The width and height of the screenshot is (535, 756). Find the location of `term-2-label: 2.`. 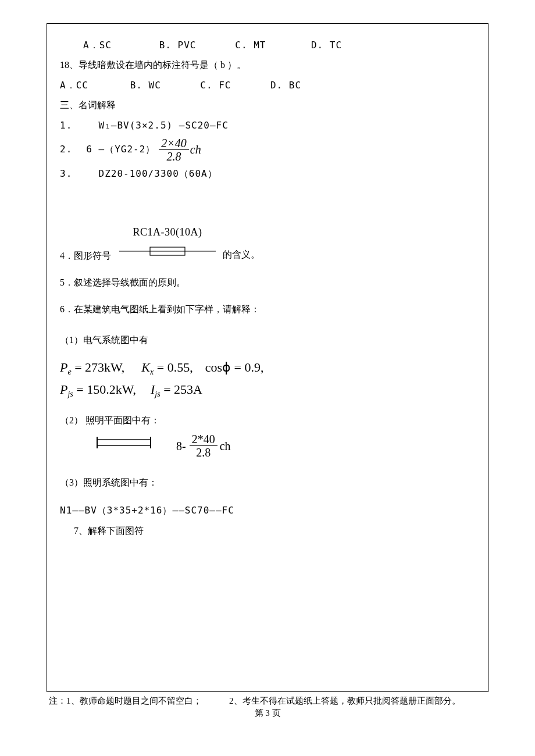

term-2-label: 2. is located at coordinates (66, 149).